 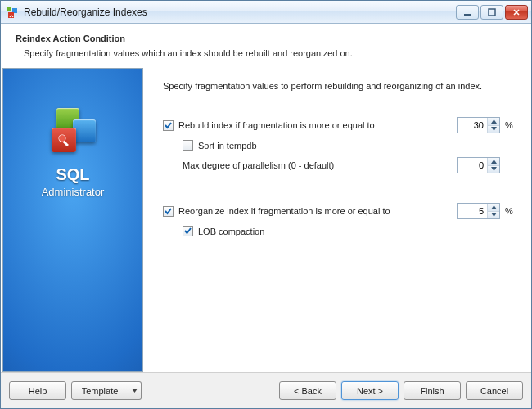 I want to click on chevron-down-icon, so click(x=134, y=391).